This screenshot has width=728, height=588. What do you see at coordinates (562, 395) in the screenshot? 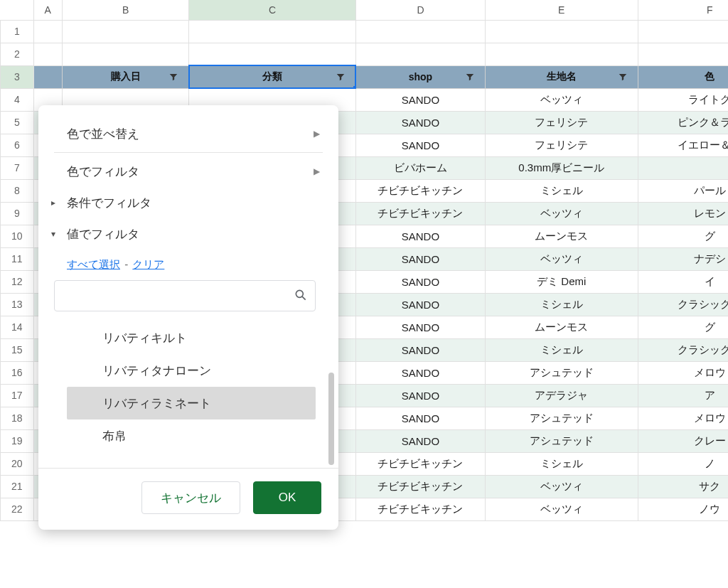
I see `cell: アデラジャ` at bounding box center [562, 395].